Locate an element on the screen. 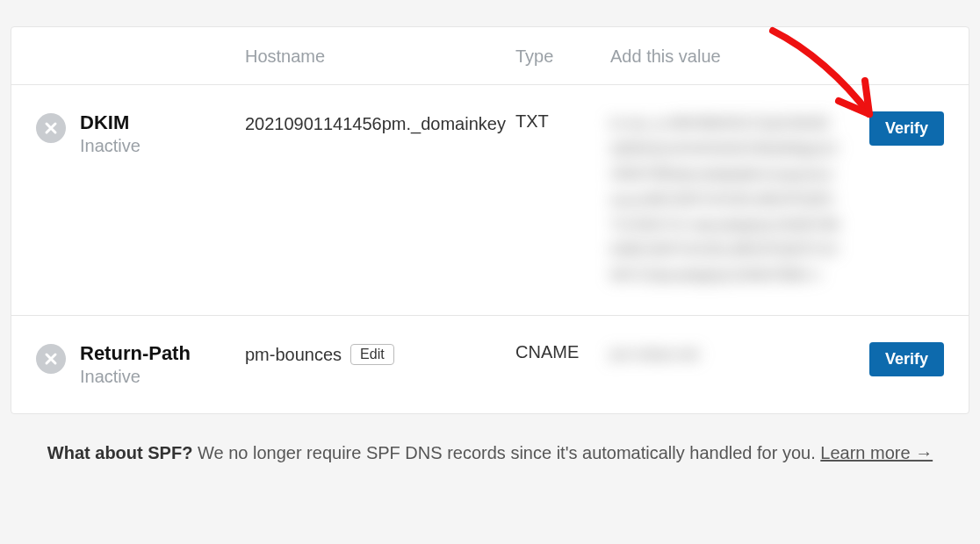 This screenshot has height=544, width=980. record-type: TXT is located at coordinates (559, 121).